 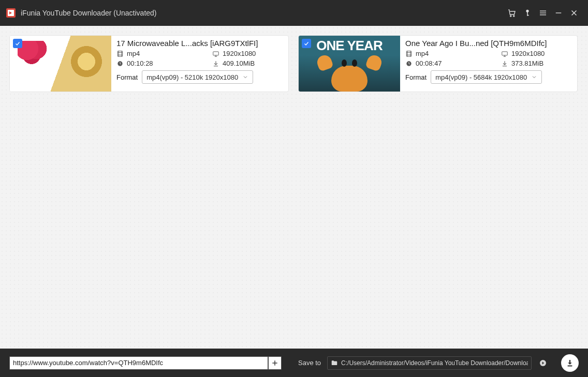 What do you see at coordinates (89, 13) in the screenshot?
I see `app-title: iFunia YouTube Downloader (Unactivated)` at bounding box center [89, 13].